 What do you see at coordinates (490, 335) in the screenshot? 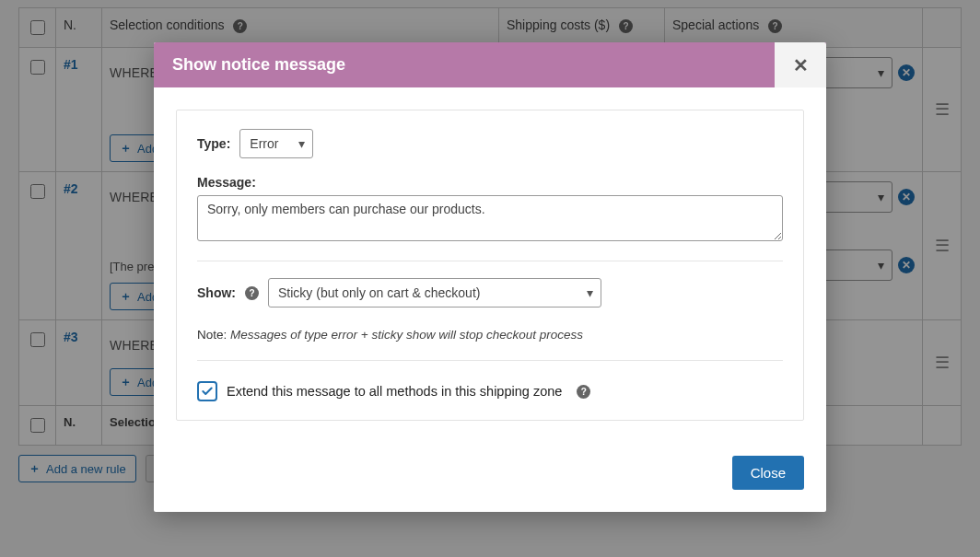
I see `note-line: Note: Messages of type error + sticky sh…` at bounding box center [490, 335].